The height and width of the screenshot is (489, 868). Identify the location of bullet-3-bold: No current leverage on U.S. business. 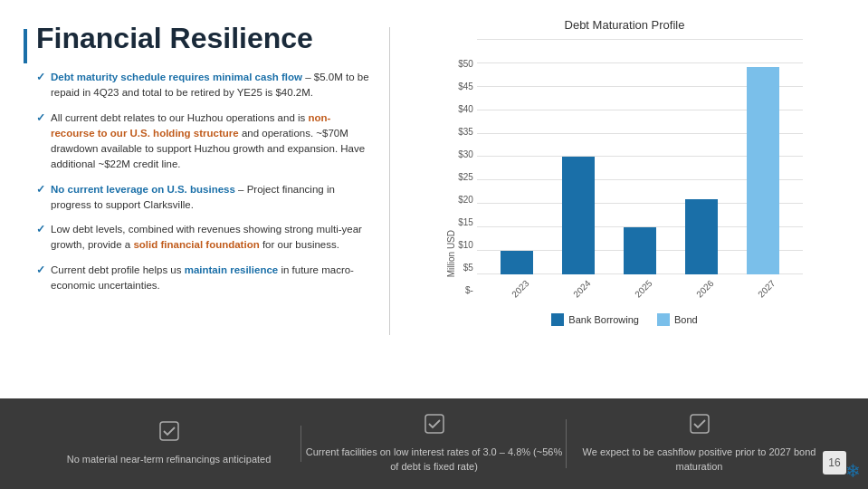
(143, 189).